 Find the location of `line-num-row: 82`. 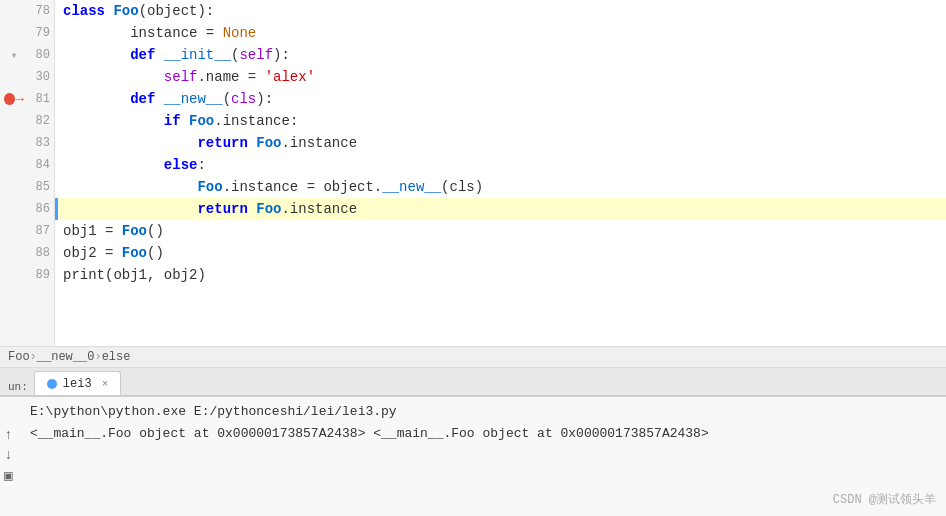

line-num-row: 82 is located at coordinates (27, 121).